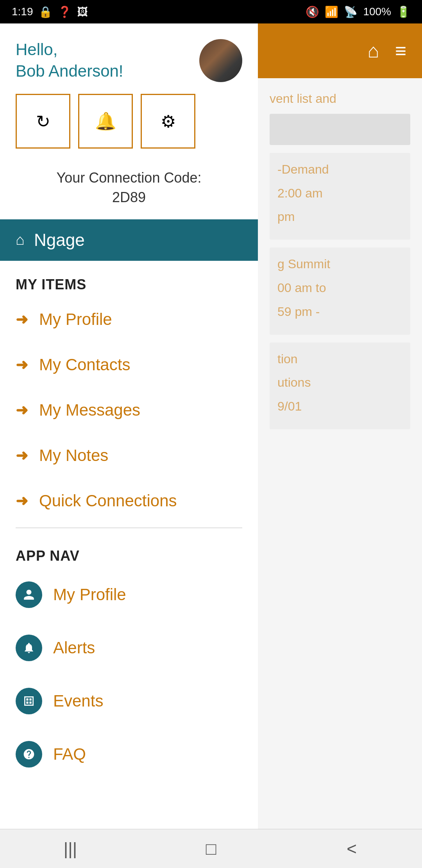  I want to click on nav-menu-button: |||, so click(70, 849).